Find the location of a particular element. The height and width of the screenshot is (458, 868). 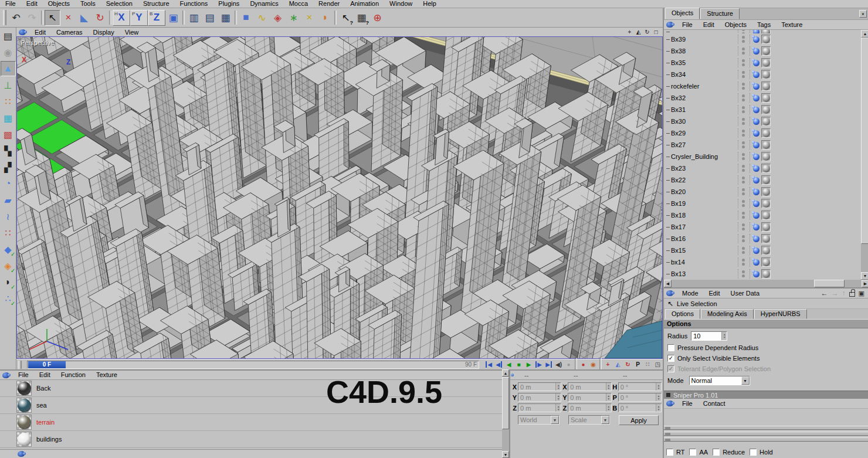

tweak-mode-icon: ▰ is located at coordinates (8, 200).